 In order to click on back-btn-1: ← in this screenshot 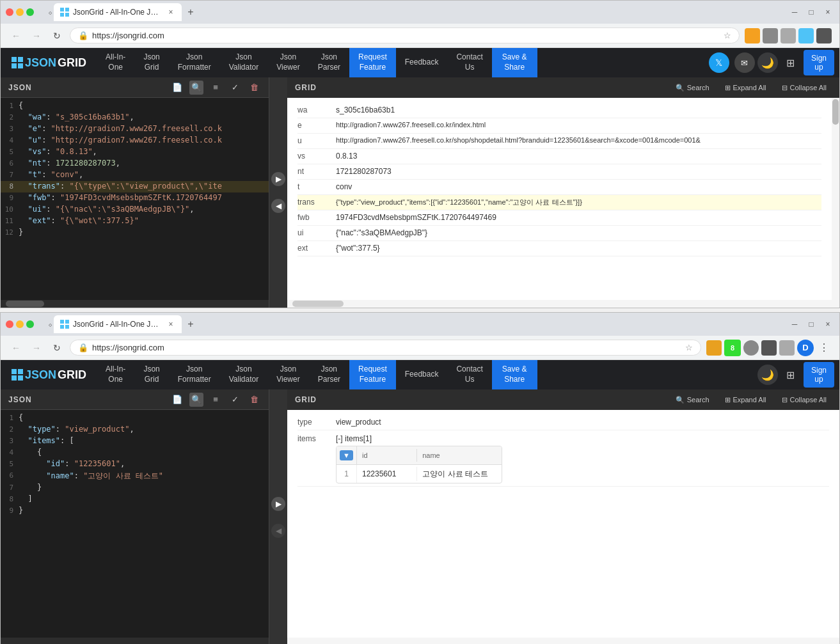, I will do `click(16, 36)`.